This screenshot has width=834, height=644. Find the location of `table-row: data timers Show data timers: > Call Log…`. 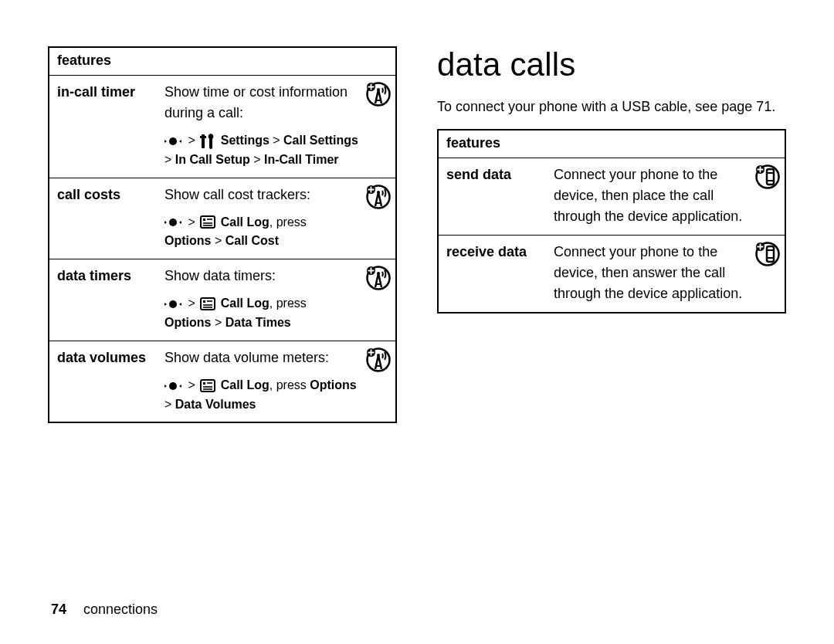

table-row: data timers Show data timers: > Call Log… is located at coordinates (222, 300).